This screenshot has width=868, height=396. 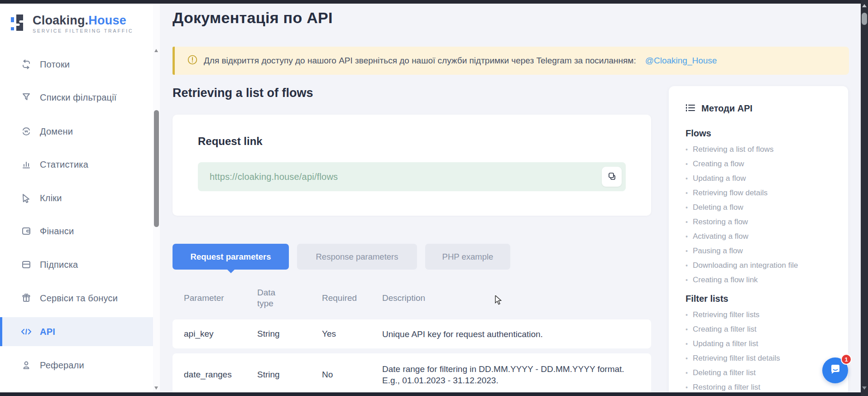 I want to click on person-icon, so click(x=26, y=365).